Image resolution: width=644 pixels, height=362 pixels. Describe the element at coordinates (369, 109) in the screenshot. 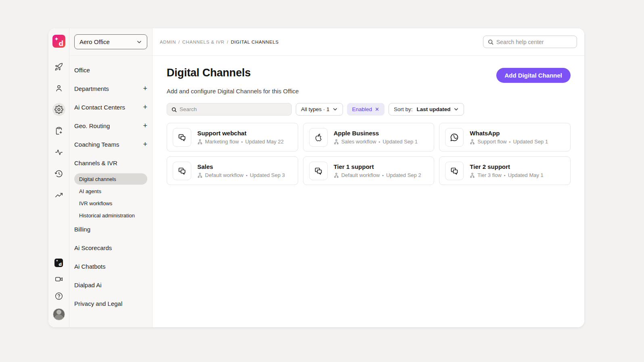

I see `filter-bar: All types · 1 Enabled ✕ Sort by: Last up…` at that location.